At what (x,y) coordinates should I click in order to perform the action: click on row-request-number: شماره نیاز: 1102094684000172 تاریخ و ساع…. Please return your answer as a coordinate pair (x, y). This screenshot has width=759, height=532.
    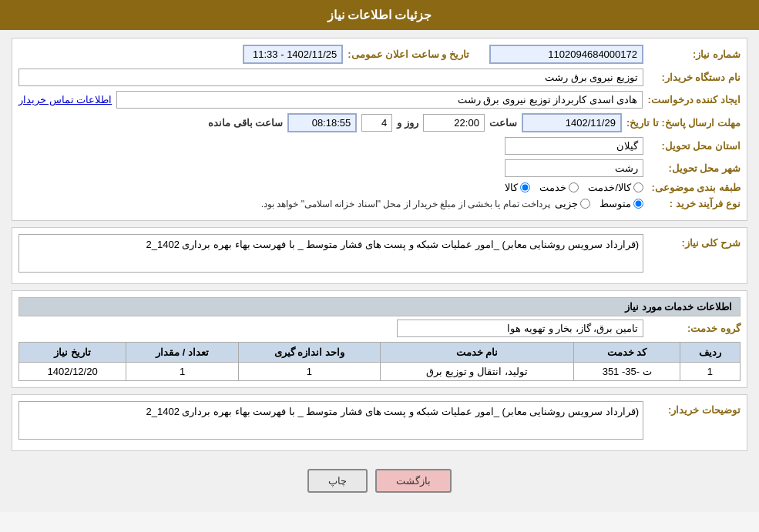
    Looking at the image, I should click on (379, 54).